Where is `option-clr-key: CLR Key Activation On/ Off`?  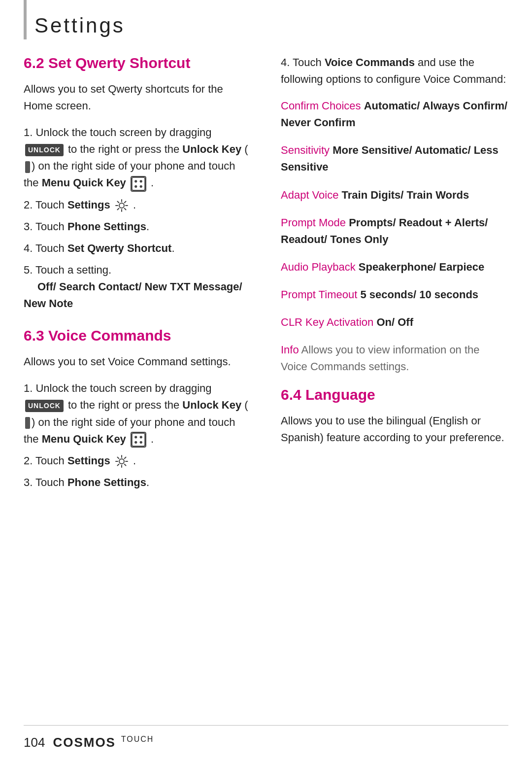 option-clr-key: CLR Key Activation On/ Off is located at coordinates (395, 322).